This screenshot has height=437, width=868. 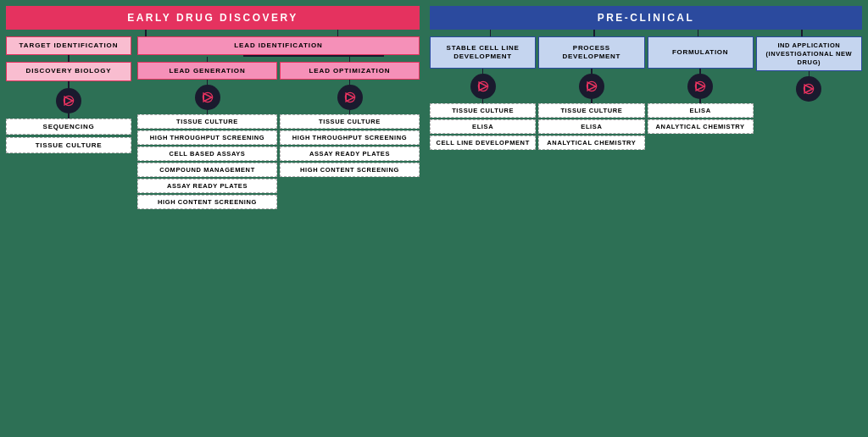 I want to click on lead-opt-box: LEAD OPTIMIZATION, so click(x=349, y=71).